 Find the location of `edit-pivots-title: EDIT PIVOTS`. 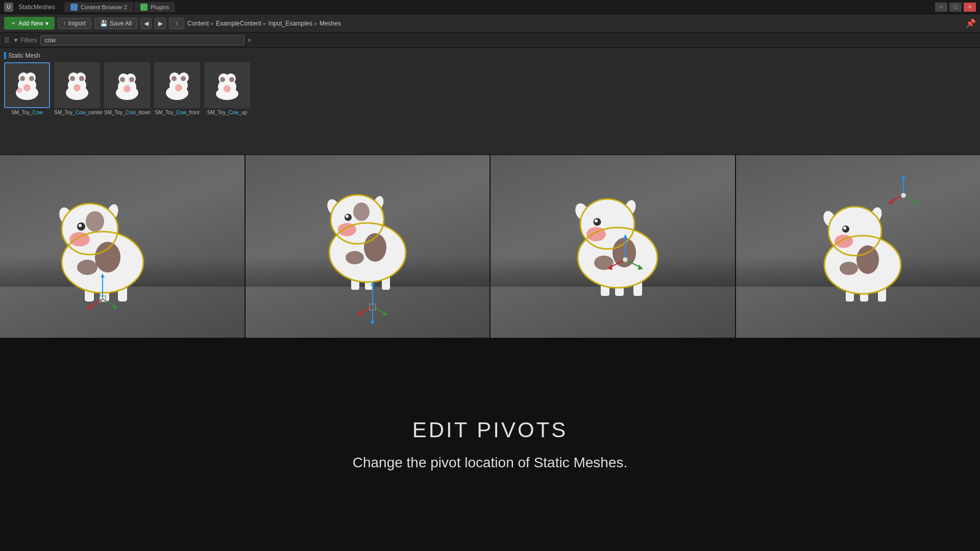

edit-pivots-title: EDIT PIVOTS is located at coordinates (490, 430).